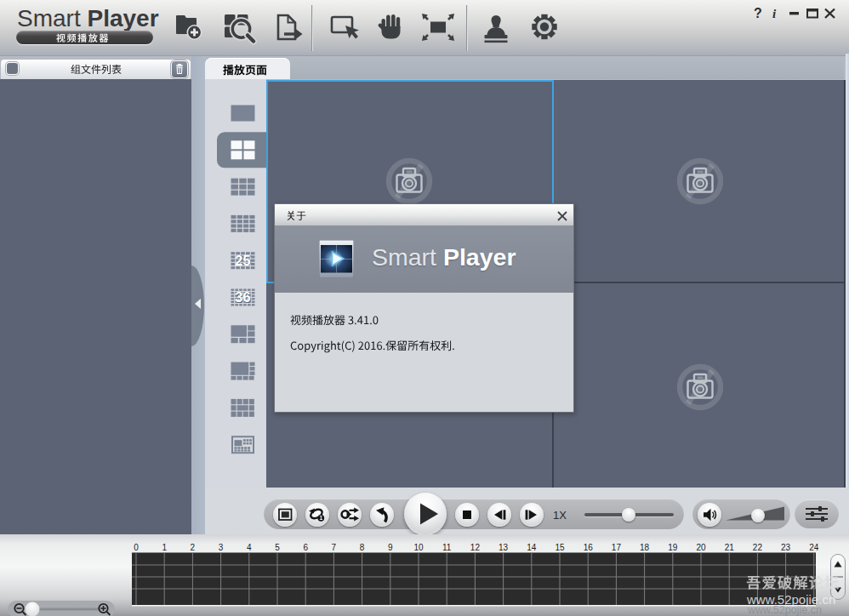 This screenshot has height=616, width=849. What do you see at coordinates (589, 548) in the screenshot?
I see `svg-text: 16` at bounding box center [589, 548].